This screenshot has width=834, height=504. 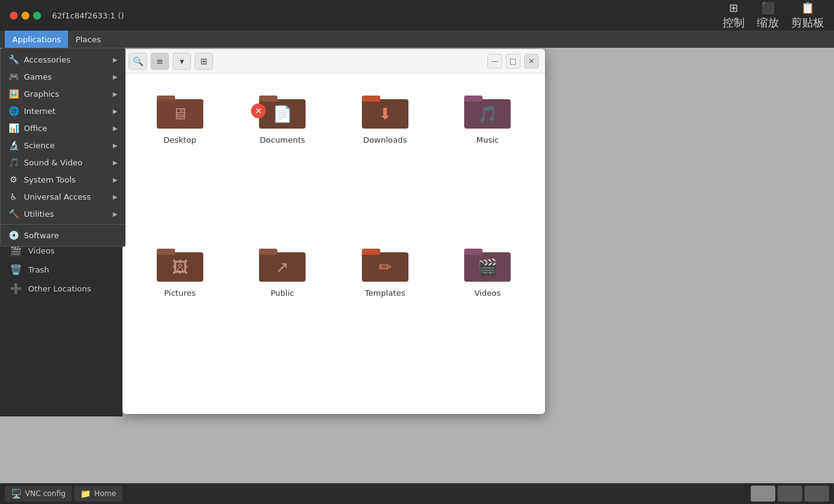 I want to click on dropdown-item-utilities: 🔨 Utilities ▶, so click(x=62, y=214).